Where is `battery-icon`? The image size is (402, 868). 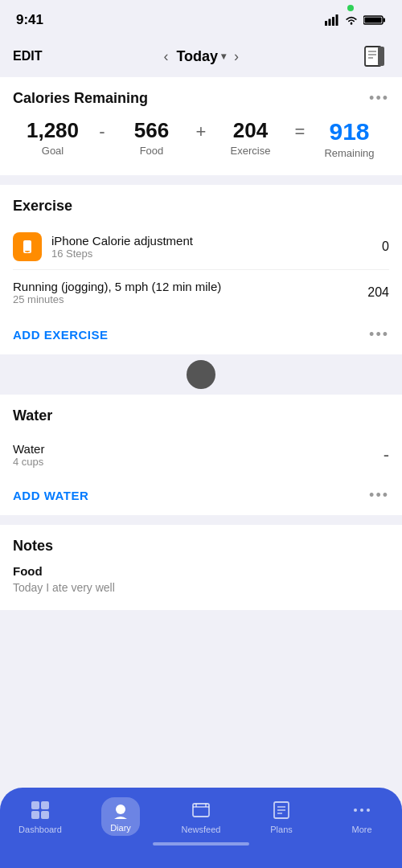
battery-icon is located at coordinates (375, 20).